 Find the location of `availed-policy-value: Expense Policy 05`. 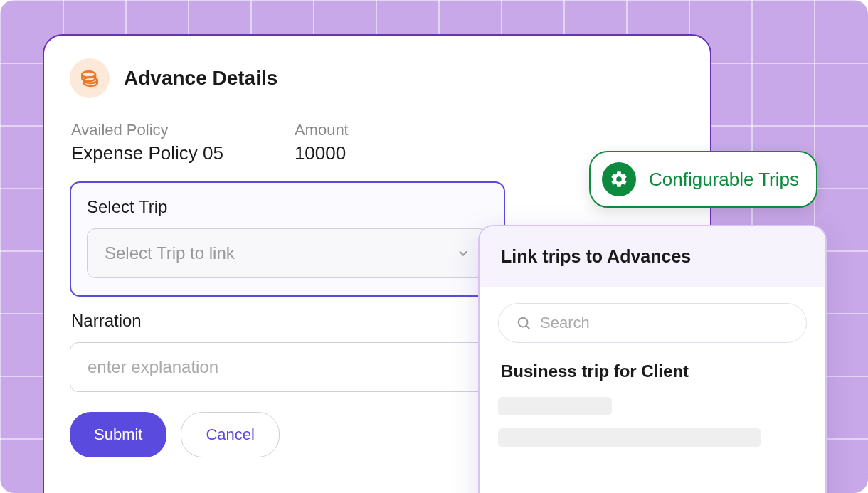

availed-policy-value: Expense Policy 05 is located at coordinates (147, 154).